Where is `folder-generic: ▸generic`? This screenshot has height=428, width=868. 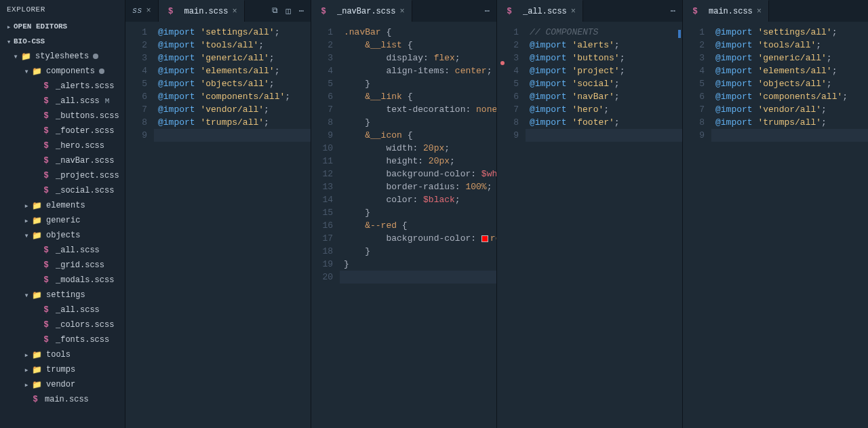
folder-generic: ▸generic is located at coordinates (62, 220).